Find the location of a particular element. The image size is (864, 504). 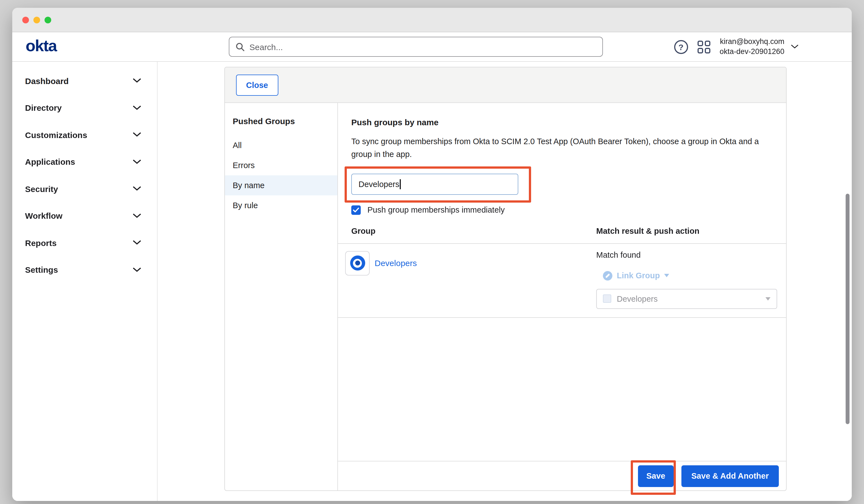

check-icon is located at coordinates (356, 210).